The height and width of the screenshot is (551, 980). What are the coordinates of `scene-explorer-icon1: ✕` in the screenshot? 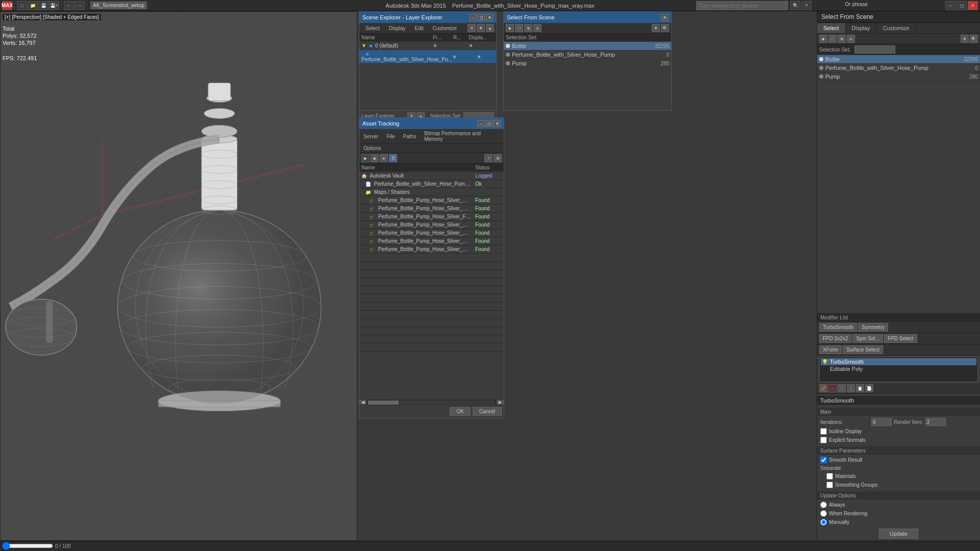 It's located at (472, 28).